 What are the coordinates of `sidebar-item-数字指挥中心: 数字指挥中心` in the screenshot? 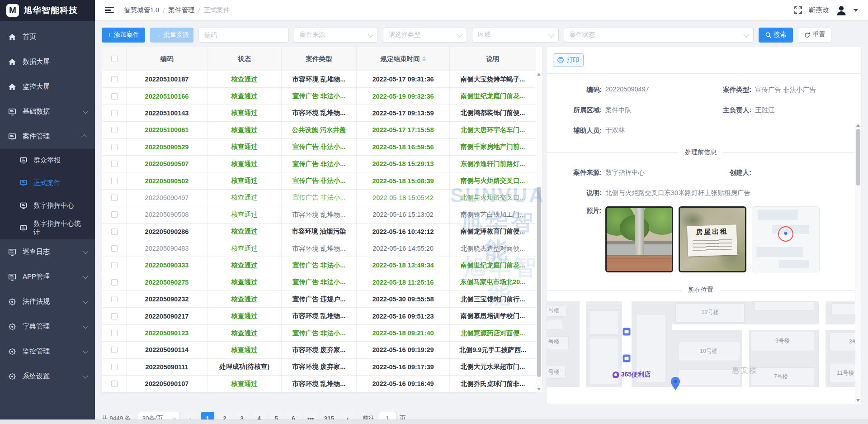 It's located at (47, 205).